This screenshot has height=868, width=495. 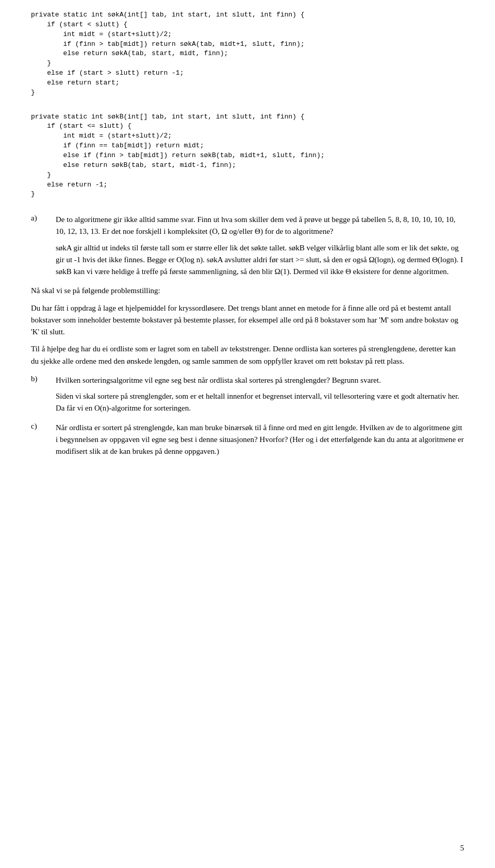 I want to click on question-c-text: Når ordlista er sortert på strenglengde,…, so click(x=260, y=440).